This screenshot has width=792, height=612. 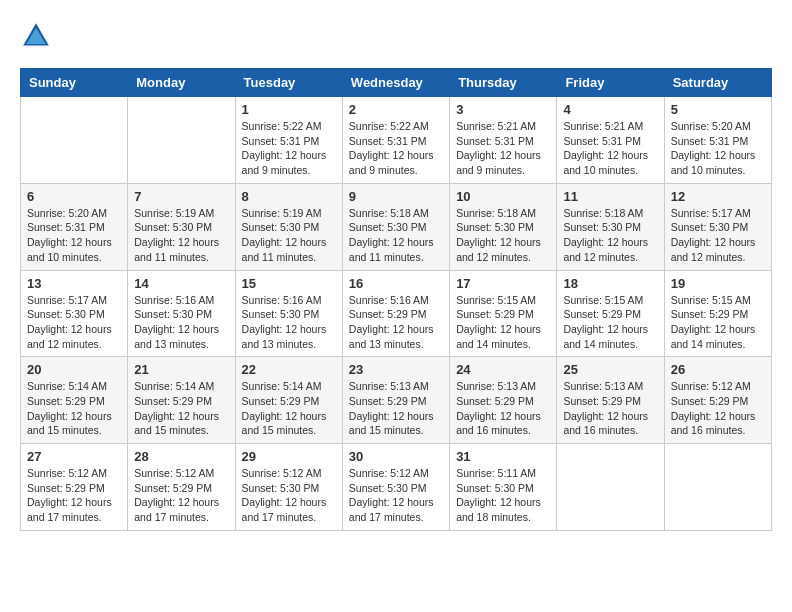 What do you see at coordinates (396, 140) in the screenshot?
I see `week-row: 1Sunrise: 5:22 AM Sunset: 5:31 PM Daylig…` at bounding box center [396, 140].